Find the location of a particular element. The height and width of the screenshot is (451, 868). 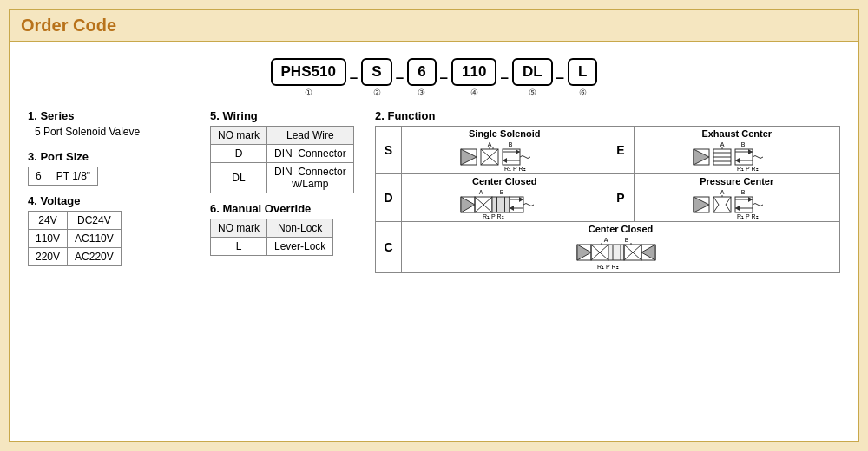

func-label-p: P is located at coordinates (621, 198).